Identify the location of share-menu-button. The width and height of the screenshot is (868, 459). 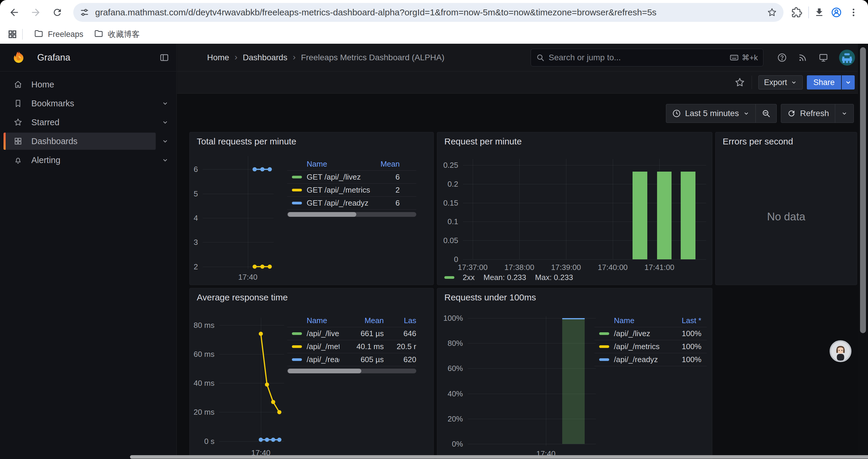
(848, 83).